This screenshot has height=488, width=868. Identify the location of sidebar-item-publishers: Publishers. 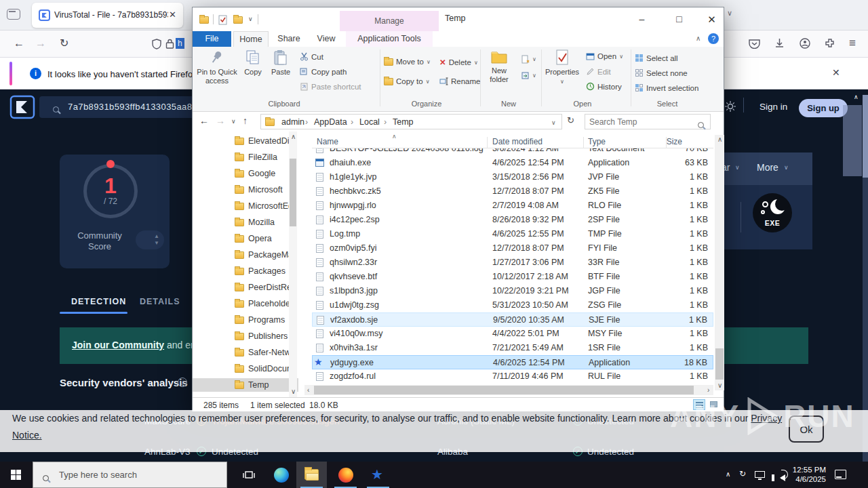
(245, 336).